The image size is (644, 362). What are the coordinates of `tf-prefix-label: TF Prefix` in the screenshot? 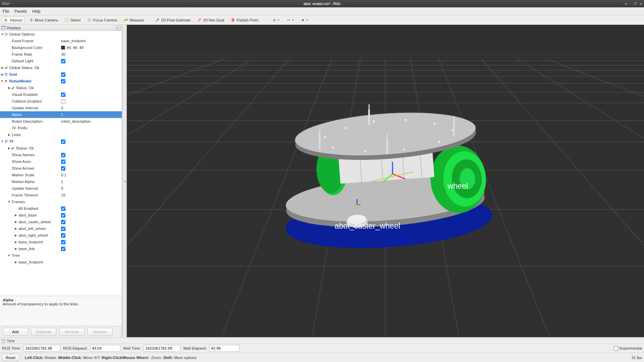 It's located at (19, 128).